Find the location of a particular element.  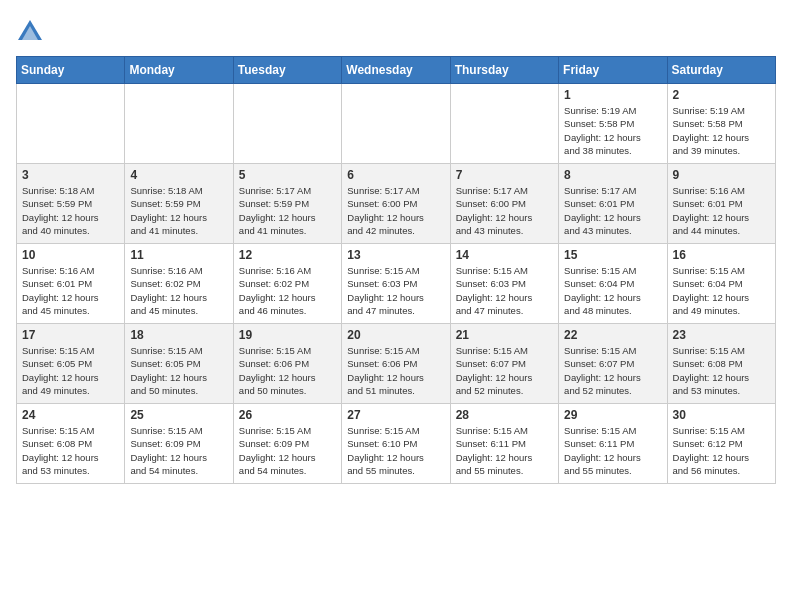

weekday-header-row: SundayMondayTuesdayWednesdayThursdayFrid… is located at coordinates (396, 70).